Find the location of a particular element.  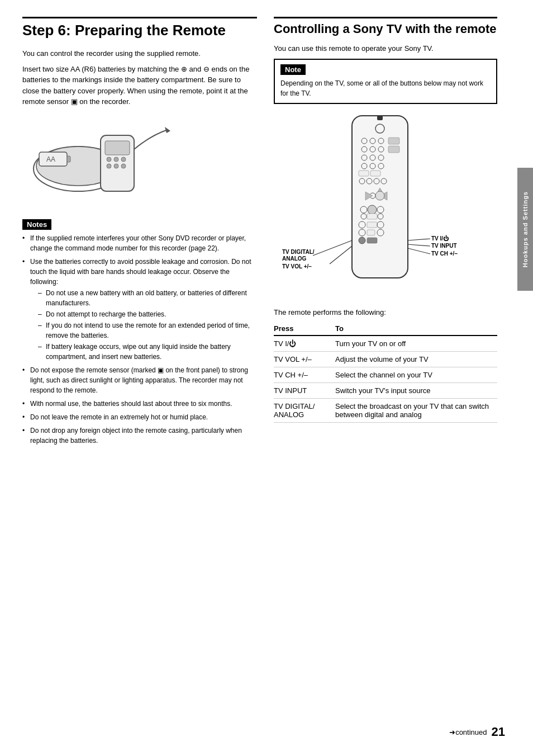

table-cell-to: Adjust the volume of your TV is located at coordinates (416, 359).